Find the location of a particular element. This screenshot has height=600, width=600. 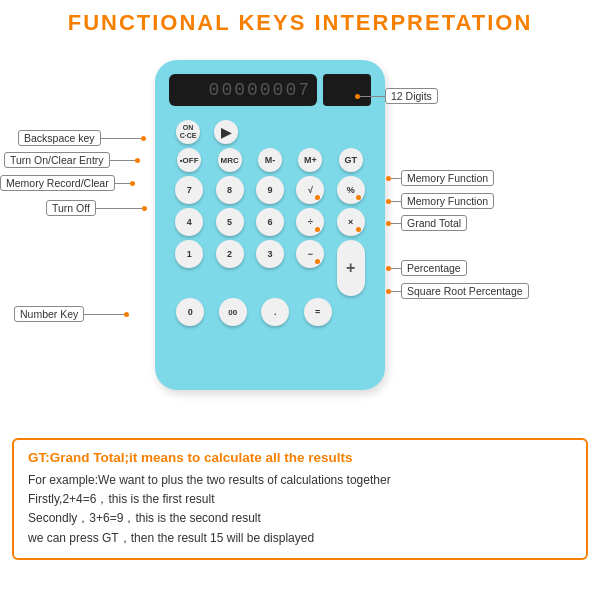

info-line-1: For example:We want to plus the two resu… is located at coordinates (300, 480).